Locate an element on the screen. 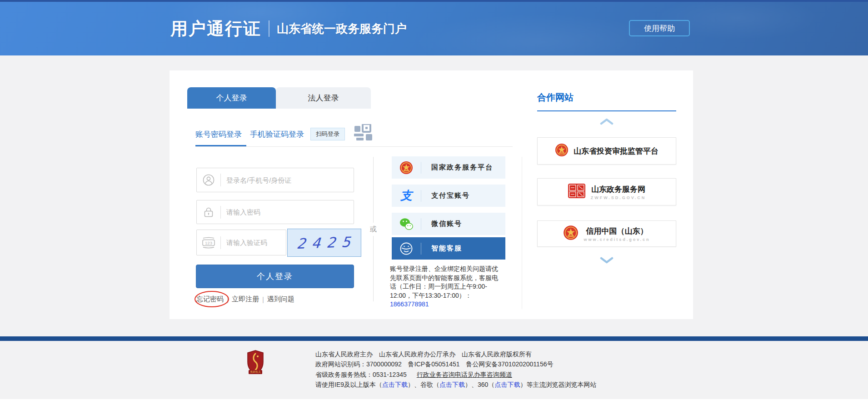 The height and width of the screenshot is (405, 868). partners-title-rule is located at coordinates (607, 111).